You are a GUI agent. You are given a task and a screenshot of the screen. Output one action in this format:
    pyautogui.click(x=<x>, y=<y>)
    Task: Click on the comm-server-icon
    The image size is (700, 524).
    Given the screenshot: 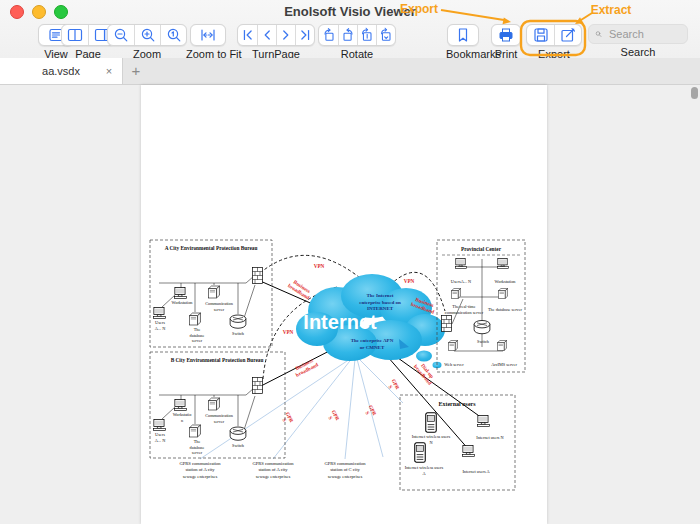 What is the action you would take?
    pyautogui.click(x=214, y=404)
    